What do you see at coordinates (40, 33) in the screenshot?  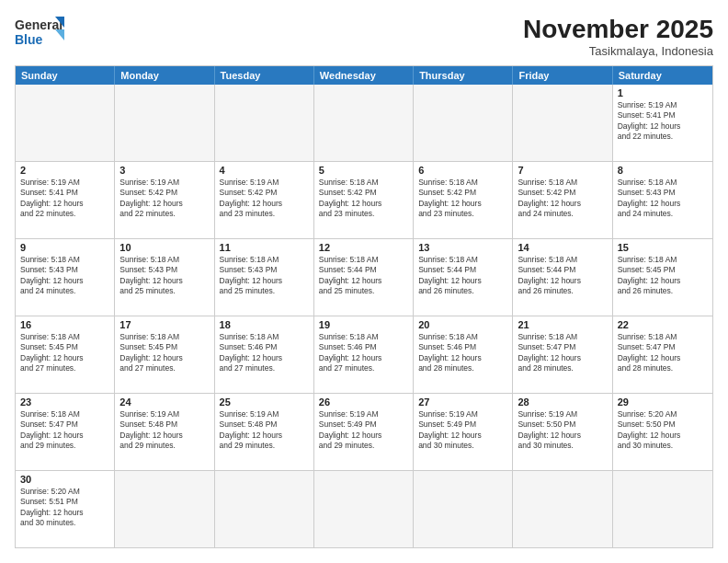 I see `logo: GeneralBlue` at bounding box center [40, 33].